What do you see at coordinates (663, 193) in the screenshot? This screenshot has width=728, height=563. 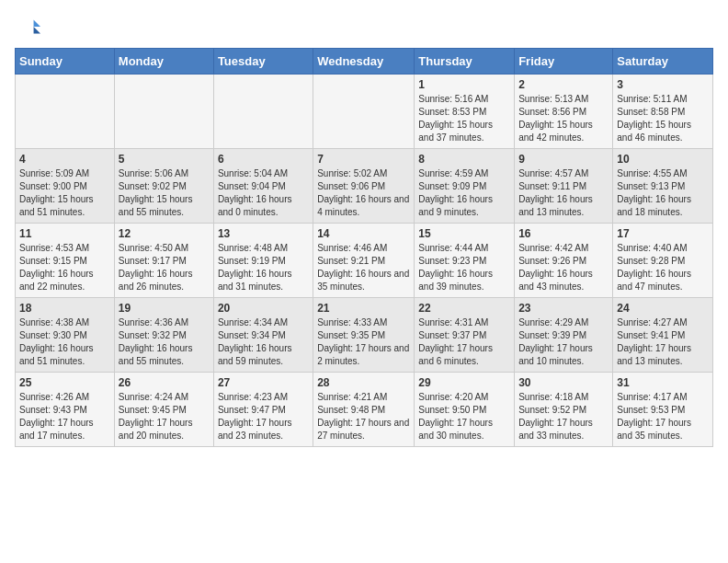 I see `day-info: Sunrise: 4:55 AM Sunset: 9:13 PM Dayligh…` at bounding box center [663, 193].